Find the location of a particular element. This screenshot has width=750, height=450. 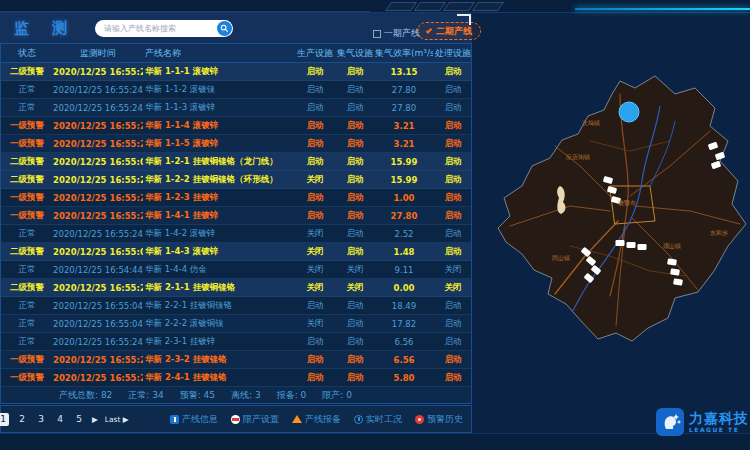

page-button-4: 4 is located at coordinates (60, 420).